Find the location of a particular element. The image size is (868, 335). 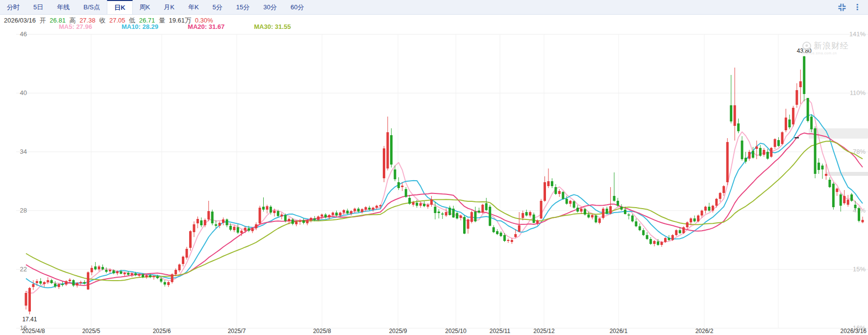

tab-60分: 60分 is located at coordinates (297, 7).